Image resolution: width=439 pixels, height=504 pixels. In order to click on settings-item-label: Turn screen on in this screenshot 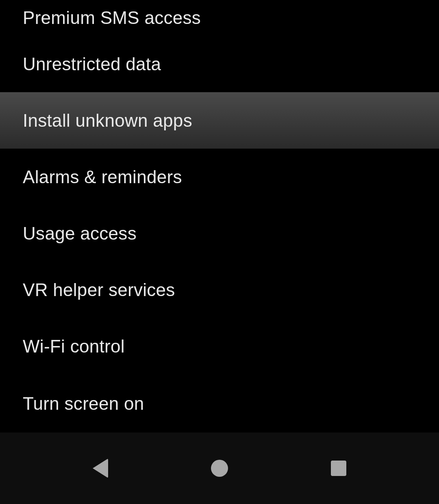, I will do `click(84, 404)`.